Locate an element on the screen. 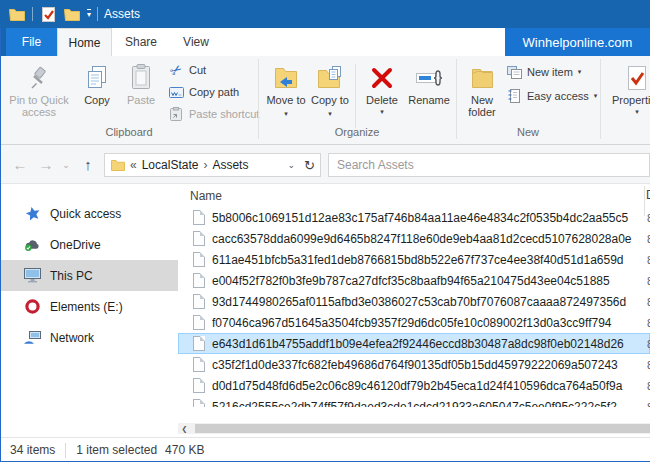 This screenshot has height=462, width=650. list-item: f07046ca967d51645a3504fcb9357f29d6dc05fe… is located at coordinates (414, 322).